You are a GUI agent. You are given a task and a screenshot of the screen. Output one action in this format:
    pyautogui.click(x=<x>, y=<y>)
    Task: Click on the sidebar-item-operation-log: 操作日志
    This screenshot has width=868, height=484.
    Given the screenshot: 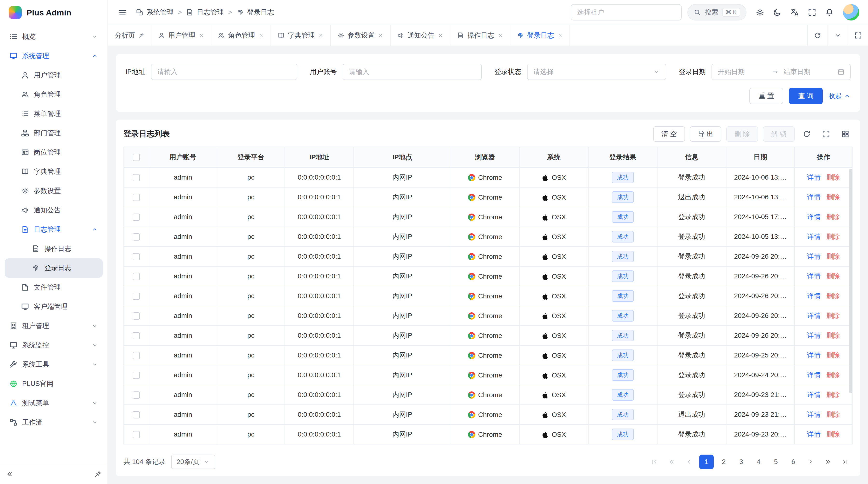 What is the action you would take?
    pyautogui.click(x=54, y=249)
    